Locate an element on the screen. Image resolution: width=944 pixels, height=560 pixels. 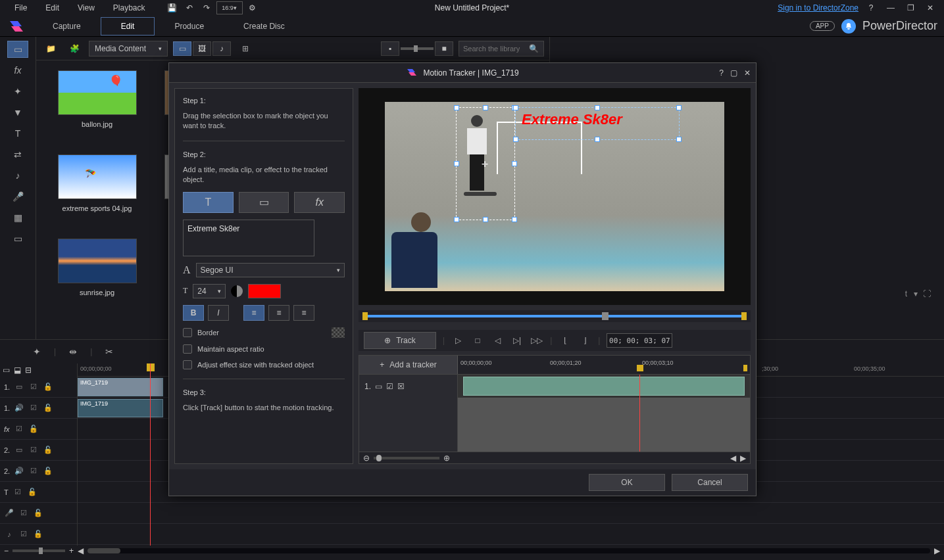
font-color-swatch is located at coordinates (264, 291).